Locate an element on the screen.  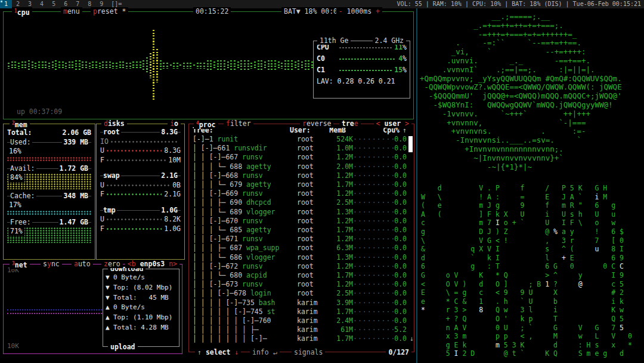
iface-prev-icon: <b is located at coordinates (132, 264).